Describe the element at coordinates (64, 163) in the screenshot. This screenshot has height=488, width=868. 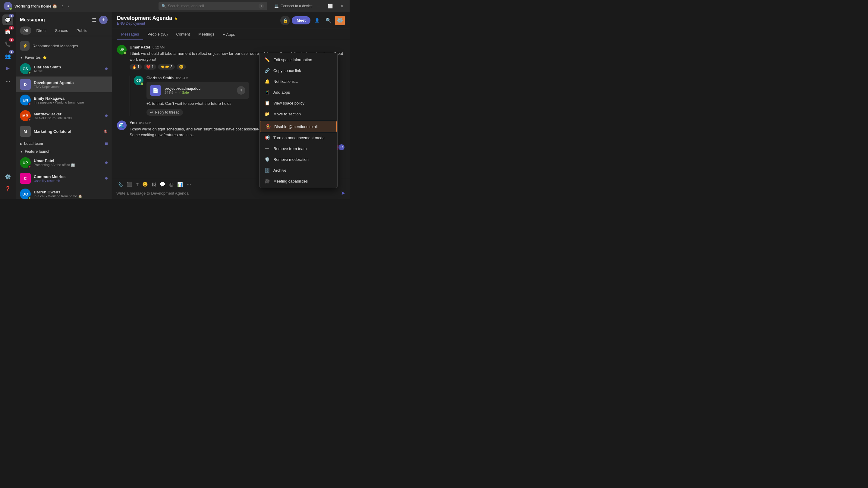
I see `chat-item-umar: UP Umar Patel Presenting • At the office…` at that location.